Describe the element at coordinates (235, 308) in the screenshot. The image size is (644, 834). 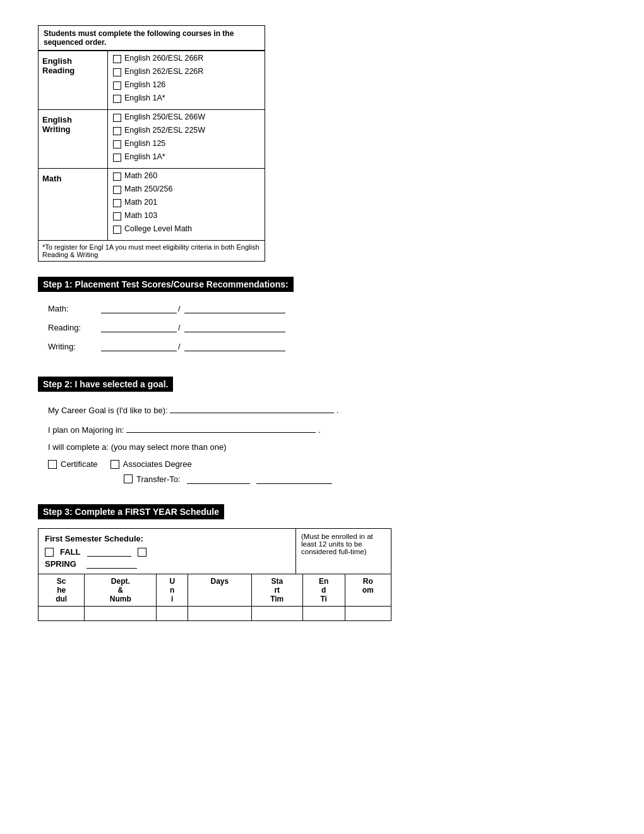
I see `math-recommendation-input` at that location.